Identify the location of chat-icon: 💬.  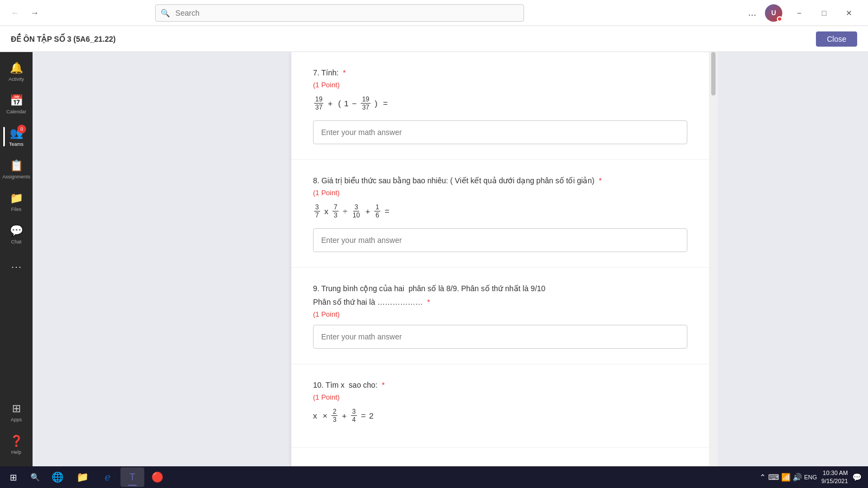
(16, 230).